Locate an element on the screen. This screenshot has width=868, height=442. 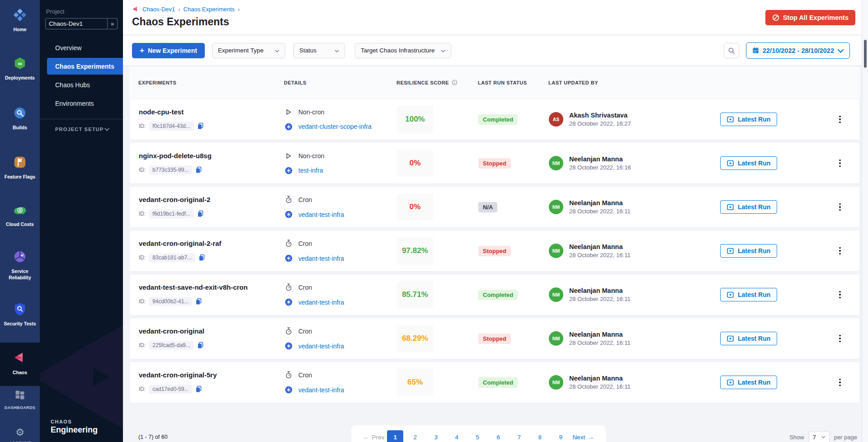
avatar: NM is located at coordinates (556, 207).